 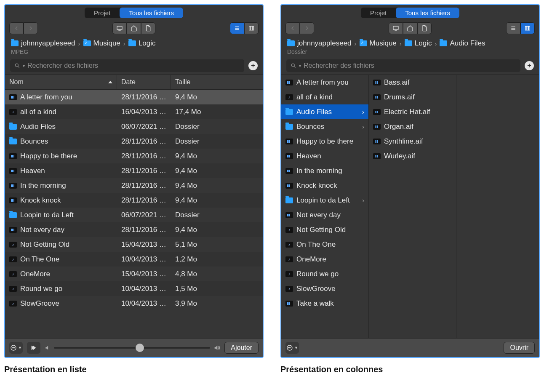 I want to click on audio-file-icon, so click(x=289, y=141).